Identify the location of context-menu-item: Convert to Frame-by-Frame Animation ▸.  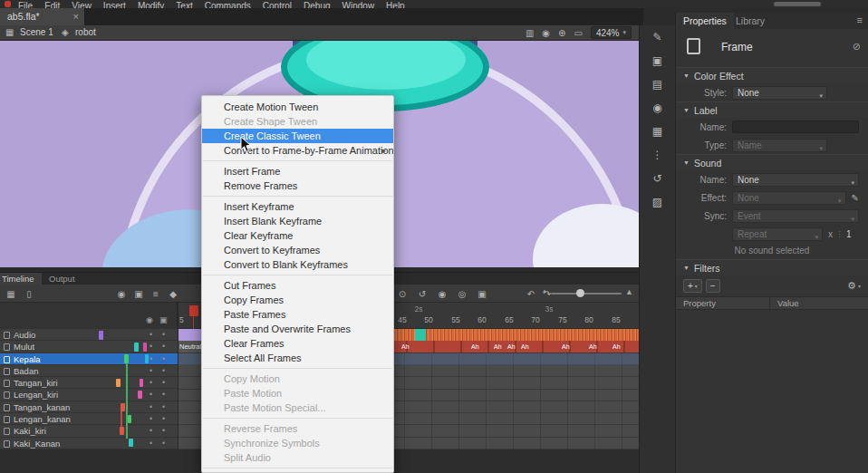
(297, 150).